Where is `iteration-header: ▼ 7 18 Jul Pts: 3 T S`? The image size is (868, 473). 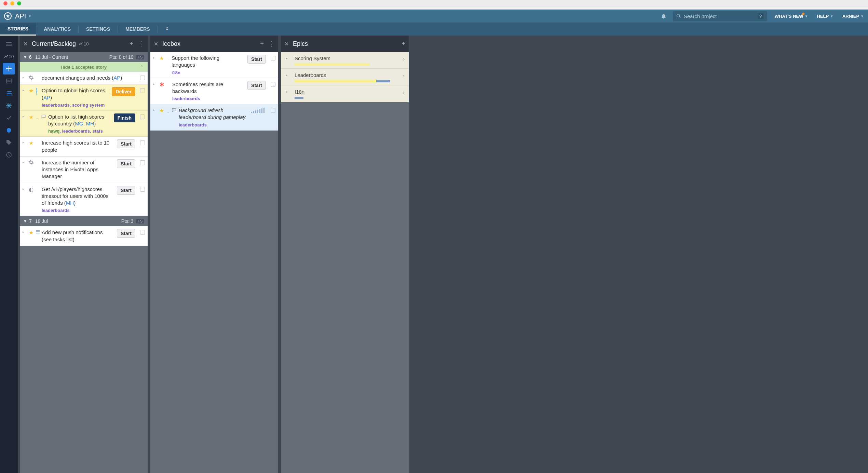 iteration-header: ▼ 7 18 Jul Pts: 3 T S is located at coordinates (84, 221).